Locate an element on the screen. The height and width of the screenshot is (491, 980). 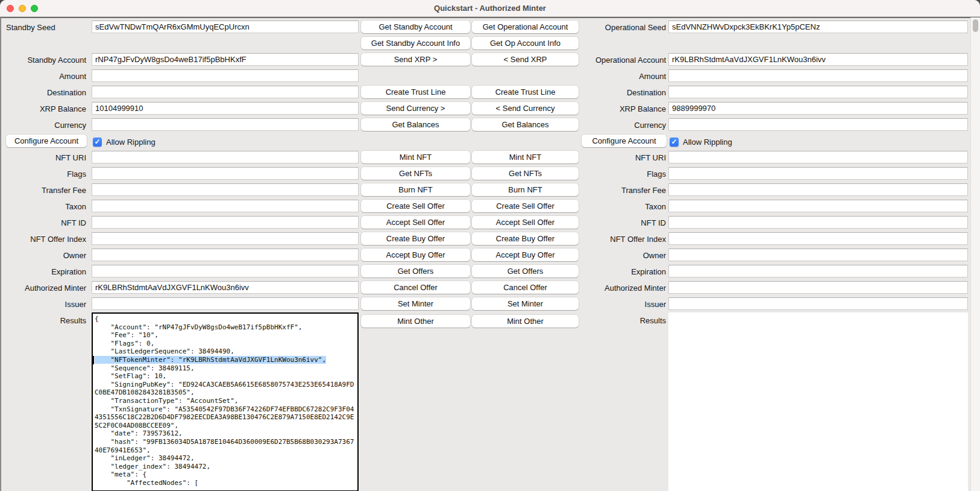
results-line: "date": 739573612, is located at coordinates (226, 434).